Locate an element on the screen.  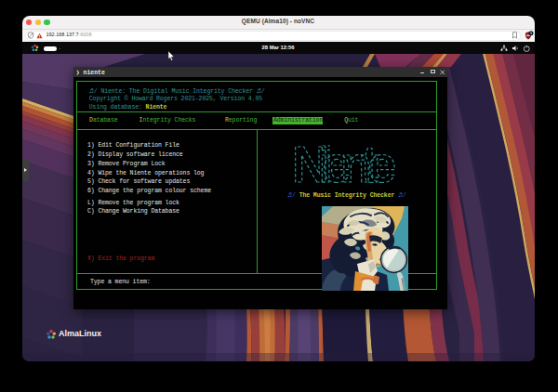
svg-text: 1 is located at coordinates (531, 33).